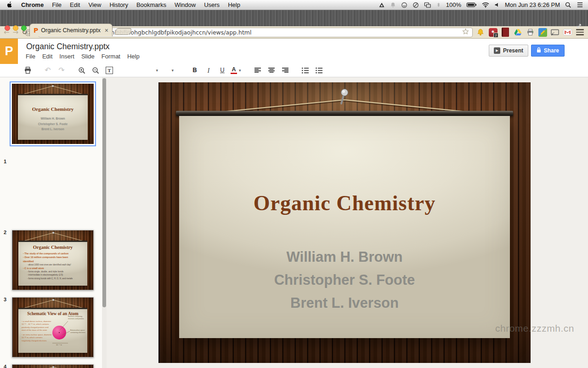 The height and width of the screenshot is (368, 588). I want to click on font-size-dropdown: ▾, so click(168, 70).